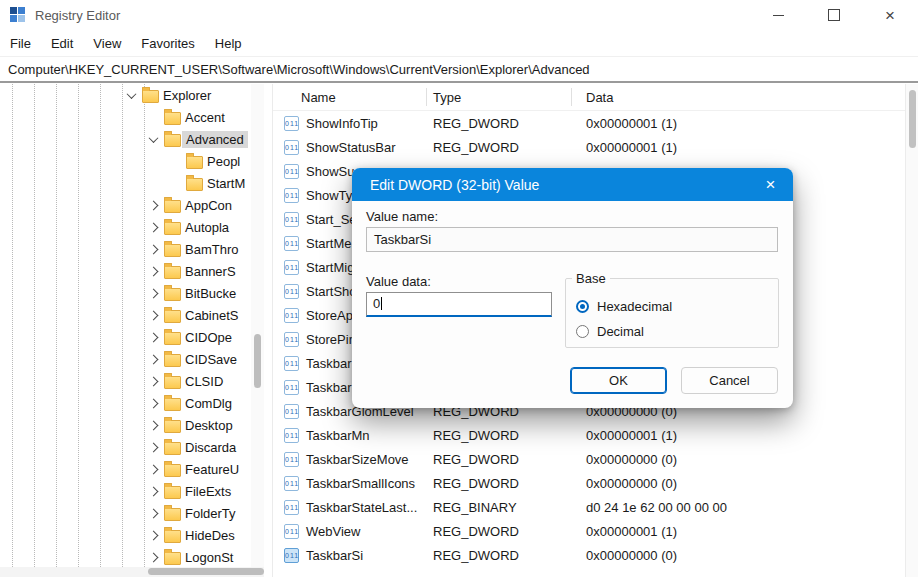 This screenshot has width=918, height=577. What do you see at coordinates (107, 44) in the screenshot?
I see `menu-view: View` at bounding box center [107, 44].